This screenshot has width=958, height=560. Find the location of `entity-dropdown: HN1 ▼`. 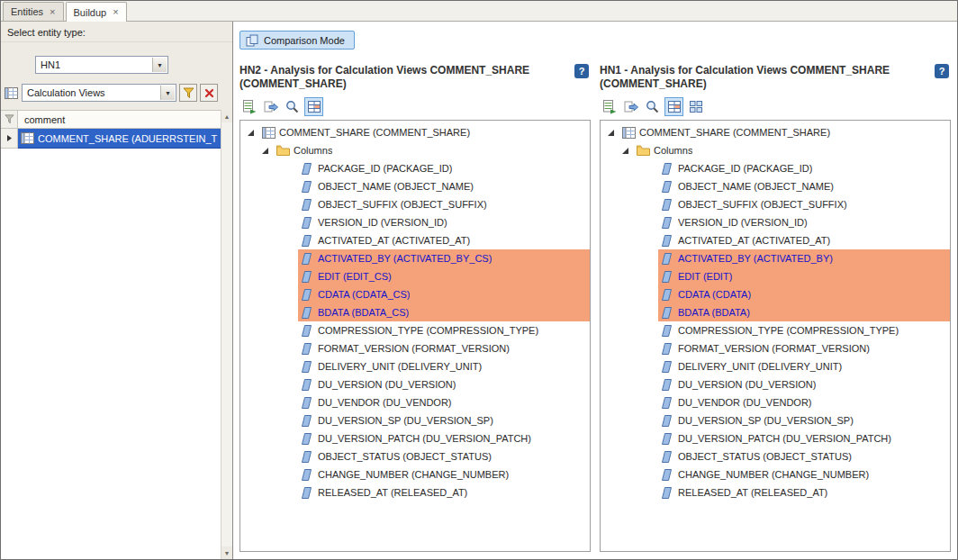

entity-dropdown: HN1 ▼ is located at coordinates (102, 65).